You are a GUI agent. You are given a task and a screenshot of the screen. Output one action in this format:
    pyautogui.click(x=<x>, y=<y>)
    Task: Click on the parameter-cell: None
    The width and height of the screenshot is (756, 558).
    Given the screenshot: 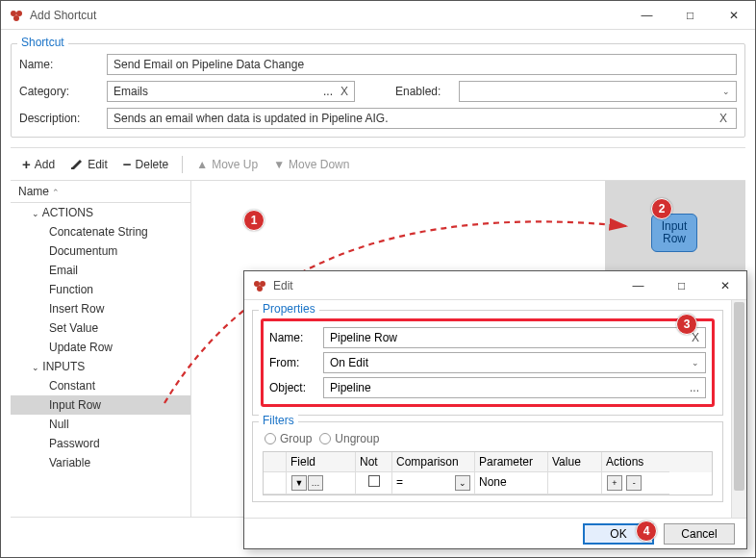 What is the action you would take?
    pyautogui.click(x=512, y=483)
    